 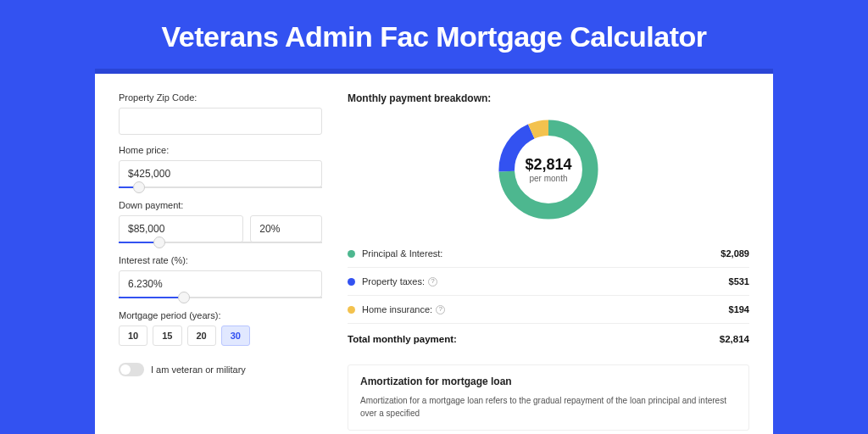 What do you see at coordinates (220, 370) in the screenshot?
I see `veteran-toggle-row: I am veteran or military` at bounding box center [220, 370].